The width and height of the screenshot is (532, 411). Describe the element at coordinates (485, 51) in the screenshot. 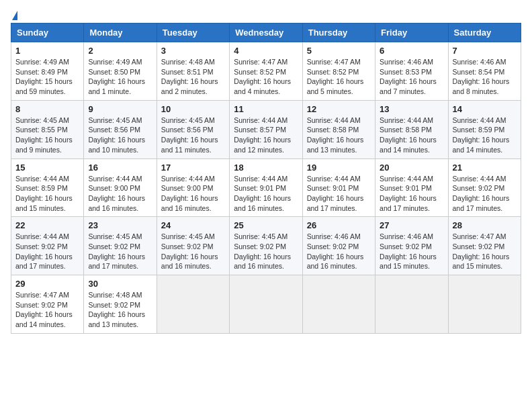

I see `day-number: 7` at that location.